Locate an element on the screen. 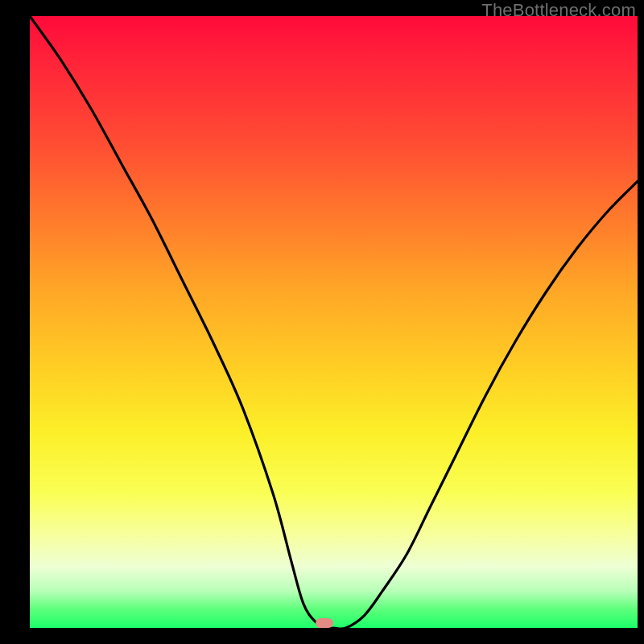 The height and width of the screenshot is (644, 644). watermark-text: TheBottleneck.com is located at coordinates (559, 10).